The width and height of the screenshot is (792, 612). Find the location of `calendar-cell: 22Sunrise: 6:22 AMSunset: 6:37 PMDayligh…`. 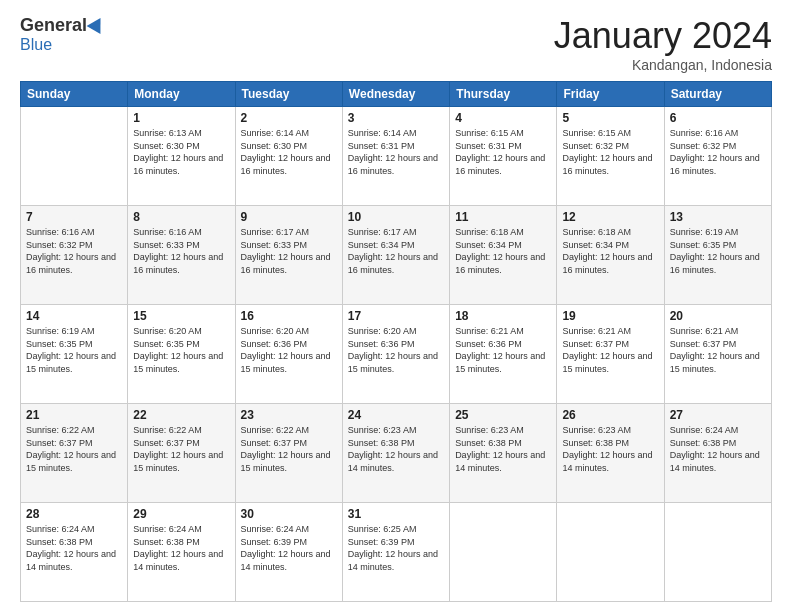

calendar-cell: 22Sunrise: 6:22 AMSunset: 6:37 PMDayligh… is located at coordinates (182, 454).